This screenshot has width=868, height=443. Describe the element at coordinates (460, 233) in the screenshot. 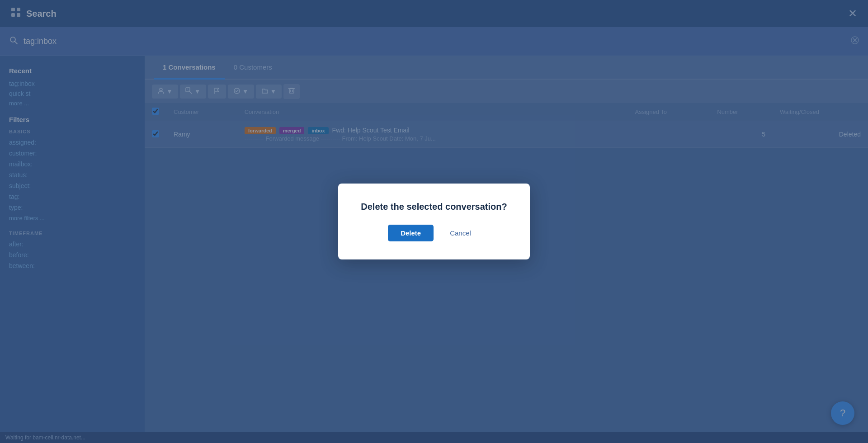

I see `modal-cancel-button: Cancel` at that location.